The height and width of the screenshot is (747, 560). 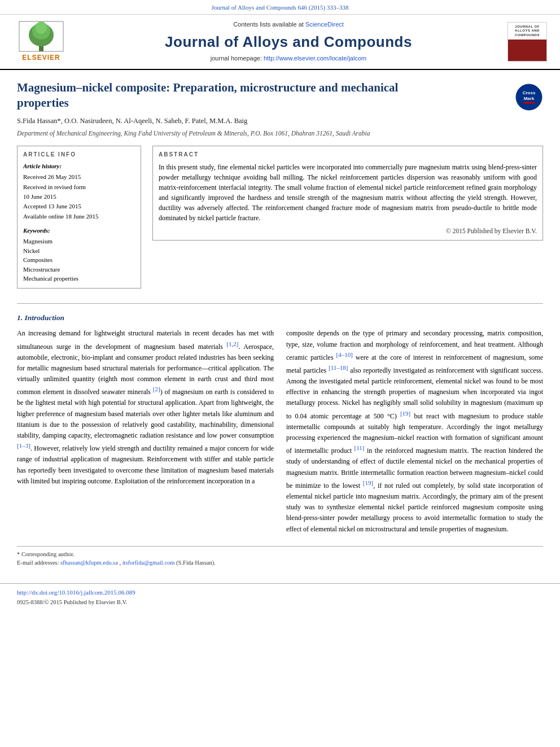 What do you see at coordinates (288, 42) in the screenshot?
I see `journal-title-area: Contents lists available at ScienceDirec…` at bounding box center [288, 42].